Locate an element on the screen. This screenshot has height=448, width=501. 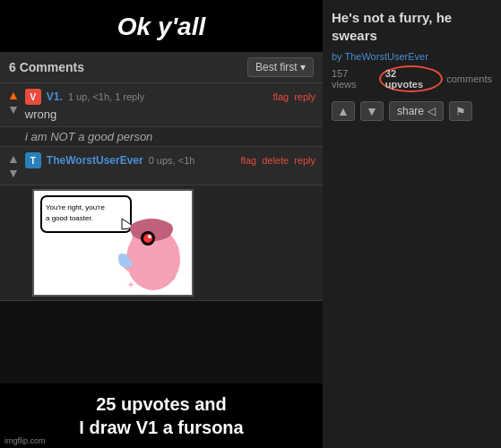
comment-stats-2: 0 ups, <1h is located at coordinates (172, 160).